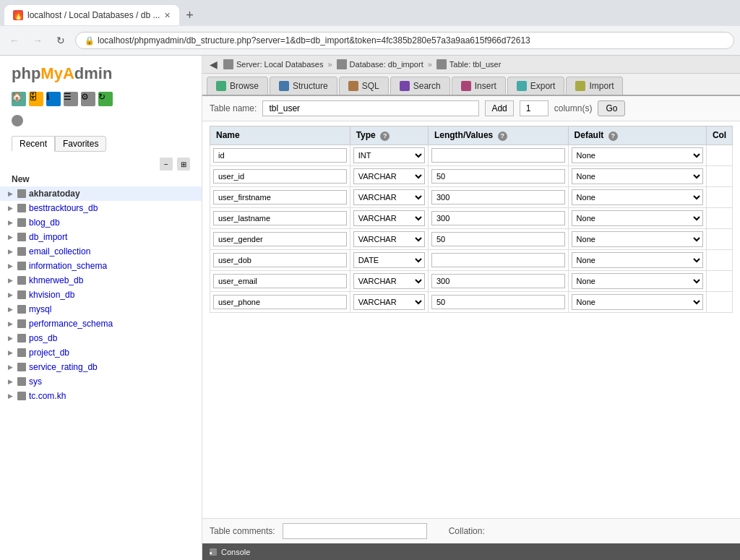 This screenshot has width=740, height=560. Describe the element at coordinates (101, 251) in the screenshot. I see `sidebar-item-email_collection: ▶ email_collection` at that location.